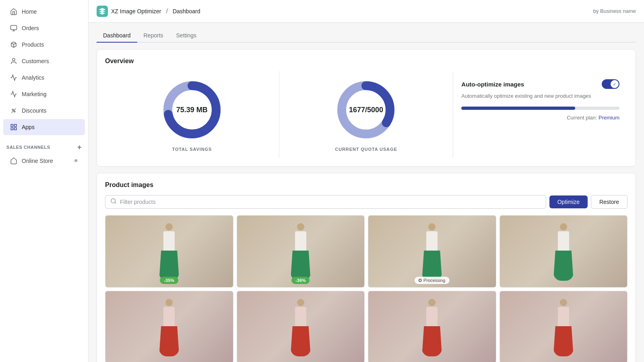 The width and height of the screenshot is (644, 362). I want to click on sidebar-item-home-label: Home, so click(29, 12).